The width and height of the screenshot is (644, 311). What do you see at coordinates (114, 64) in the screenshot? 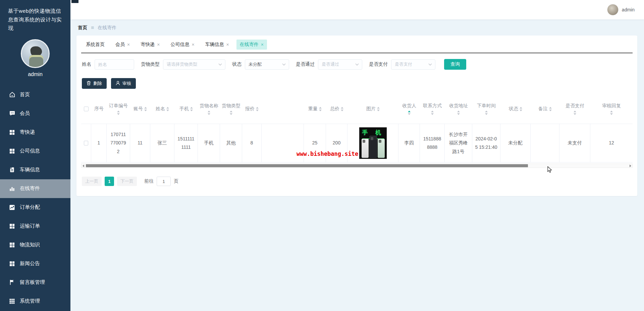
I see `name-filter-input` at bounding box center [114, 64].